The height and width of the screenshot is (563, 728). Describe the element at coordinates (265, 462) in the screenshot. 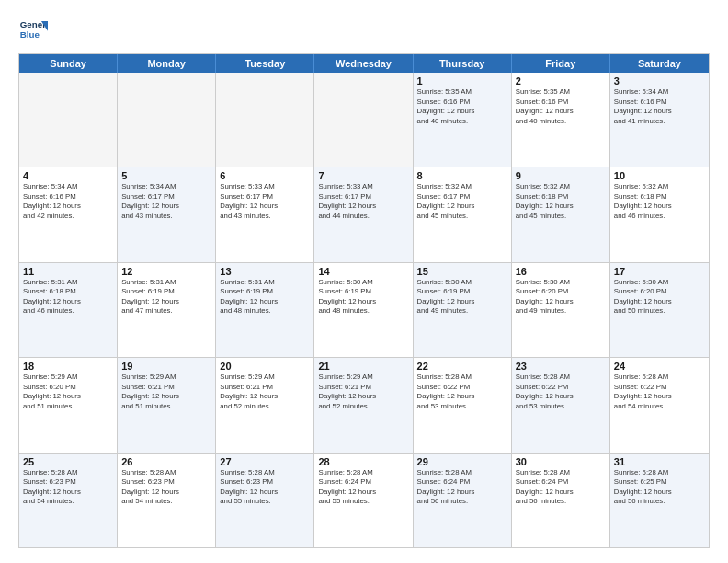

I see `day-number: 27` at that location.